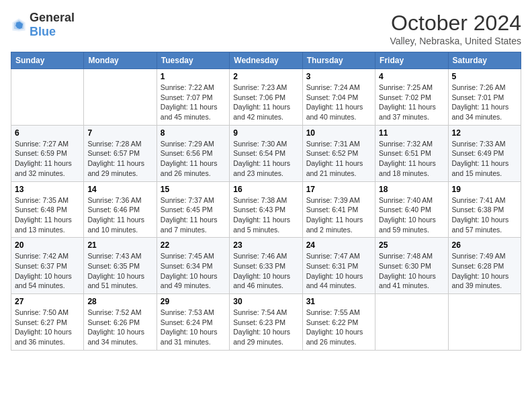  Describe the element at coordinates (193, 328) in the screenshot. I see `day-info: Sunrise: 7:53 AM Sunset: 6:24 PM Dayligh…` at that location.